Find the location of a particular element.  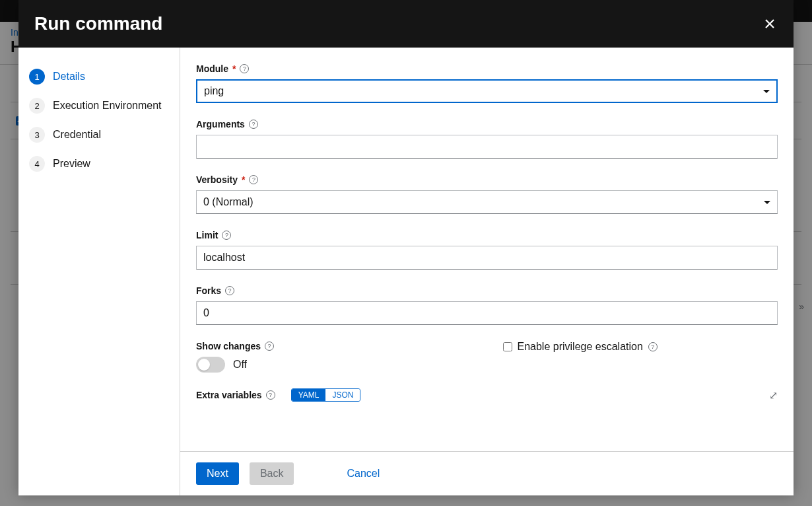

step-label: Details is located at coordinates (69, 77).